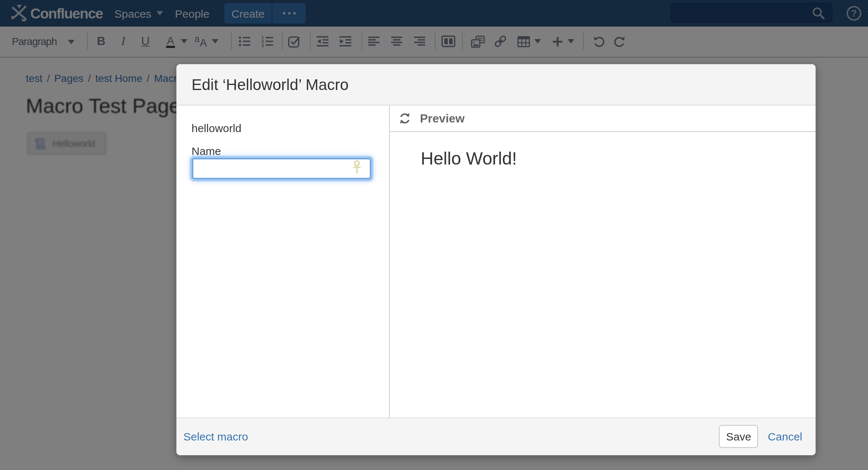  I want to click on macro-name: helloworld, so click(283, 128).